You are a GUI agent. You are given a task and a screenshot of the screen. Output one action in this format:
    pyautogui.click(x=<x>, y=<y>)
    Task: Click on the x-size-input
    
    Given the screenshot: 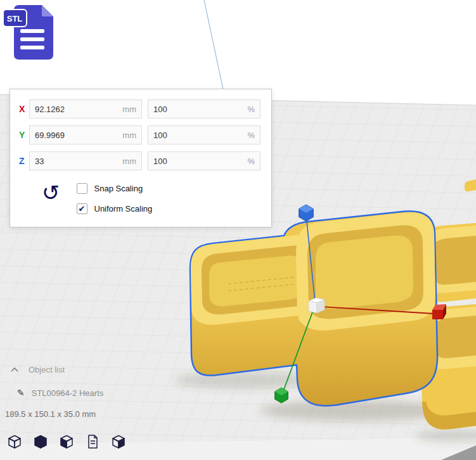 What is the action you would take?
    pyautogui.click(x=77, y=109)
    